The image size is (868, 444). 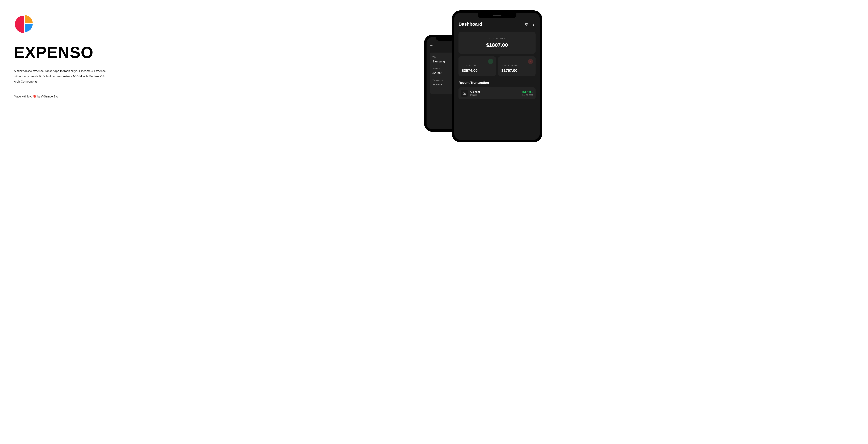 I want to click on transaction-amount: +$1750.0, so click(x=527, y=92).